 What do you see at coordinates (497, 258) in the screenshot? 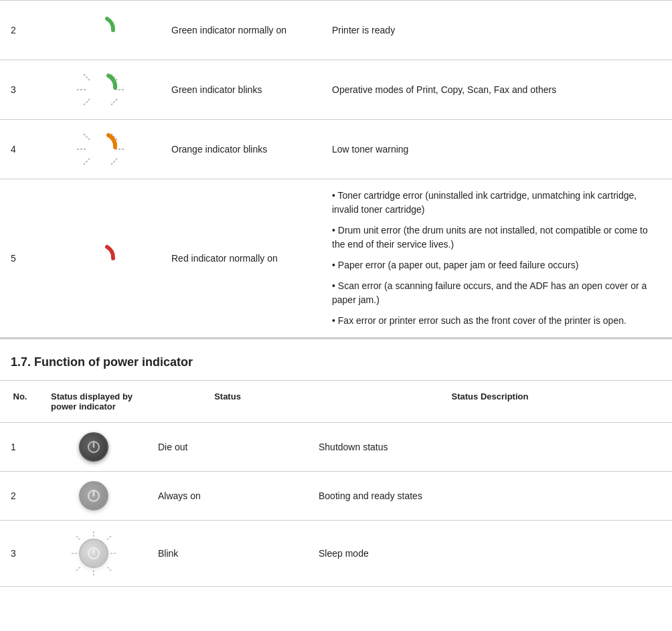
I see `description-cell: • Toner cartridge error (uninstalled ink…` at bounding box center [497, 258].